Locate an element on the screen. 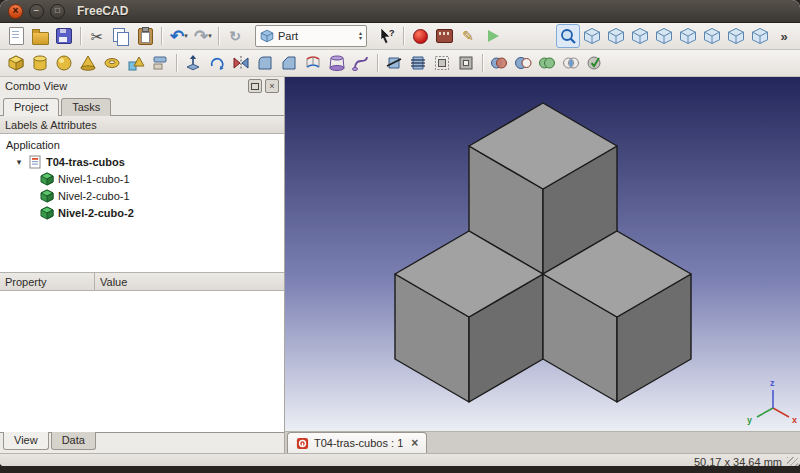 This screenshot has height=473, width=800. loft-button is located at coordinates (337, 63).